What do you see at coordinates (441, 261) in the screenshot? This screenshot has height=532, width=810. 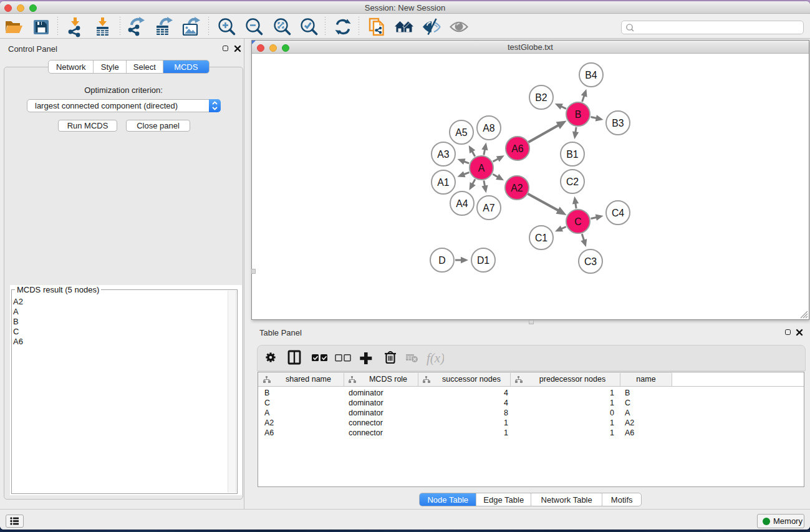 I see `svg-text: D` at bounding box center [441, 261].